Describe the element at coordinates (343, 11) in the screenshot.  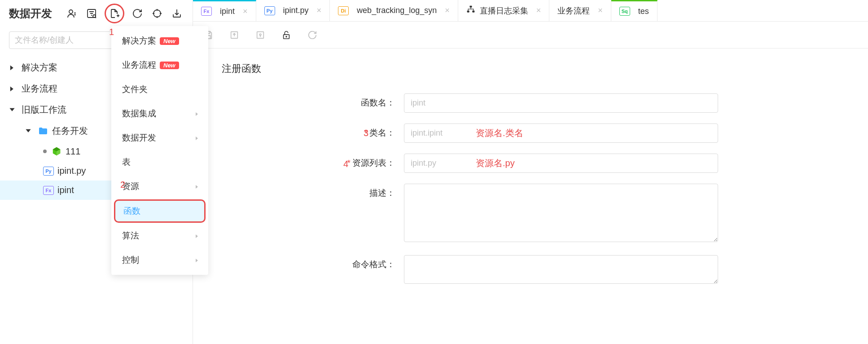
I see `di-badge-icon: Di` at that location.